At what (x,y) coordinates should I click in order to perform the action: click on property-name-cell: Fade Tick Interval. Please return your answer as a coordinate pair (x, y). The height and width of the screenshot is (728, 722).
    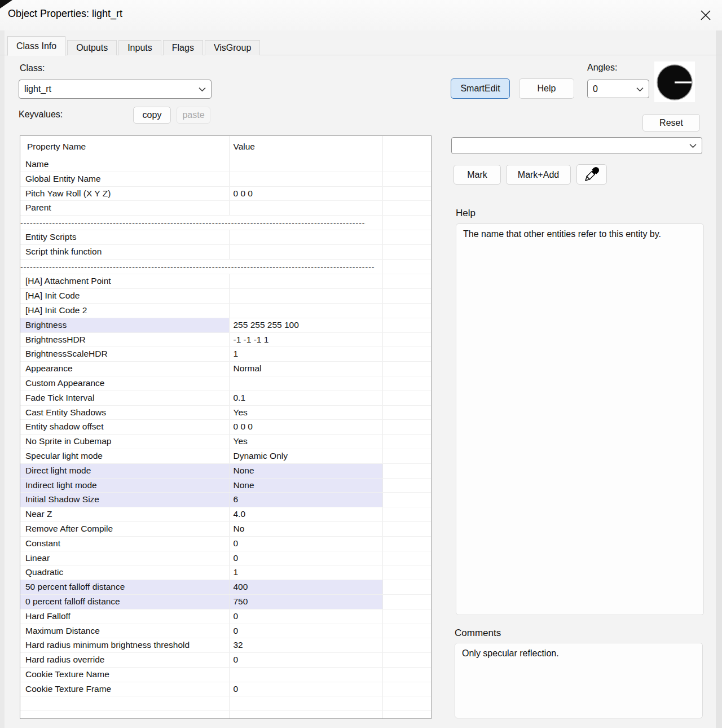
    Looking at the image, I should click on (125, 398).